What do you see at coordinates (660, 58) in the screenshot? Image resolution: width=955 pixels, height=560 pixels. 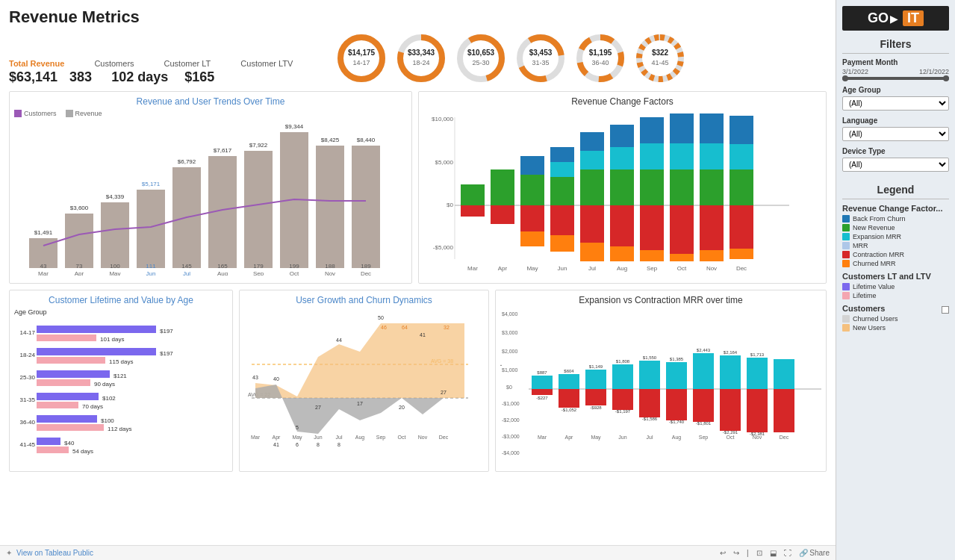 I see `donut-41-45: $322 41-45` at bounding box center [660, 58].